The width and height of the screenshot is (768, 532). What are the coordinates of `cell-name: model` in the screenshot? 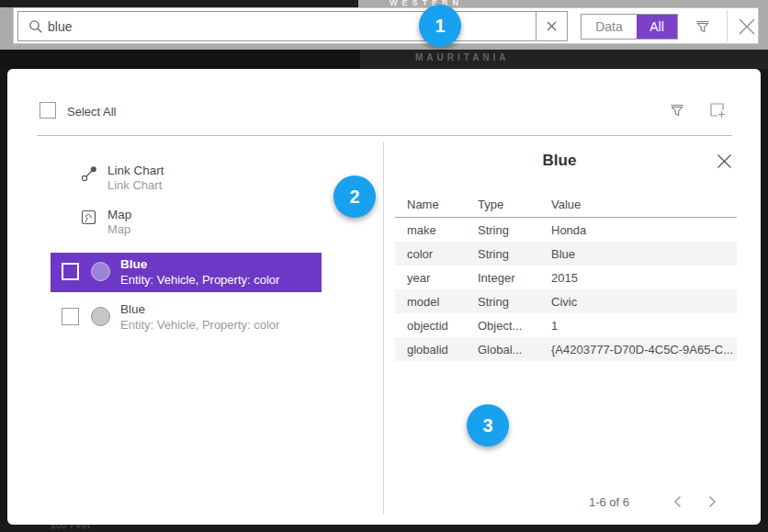 It's located at (436, 301).